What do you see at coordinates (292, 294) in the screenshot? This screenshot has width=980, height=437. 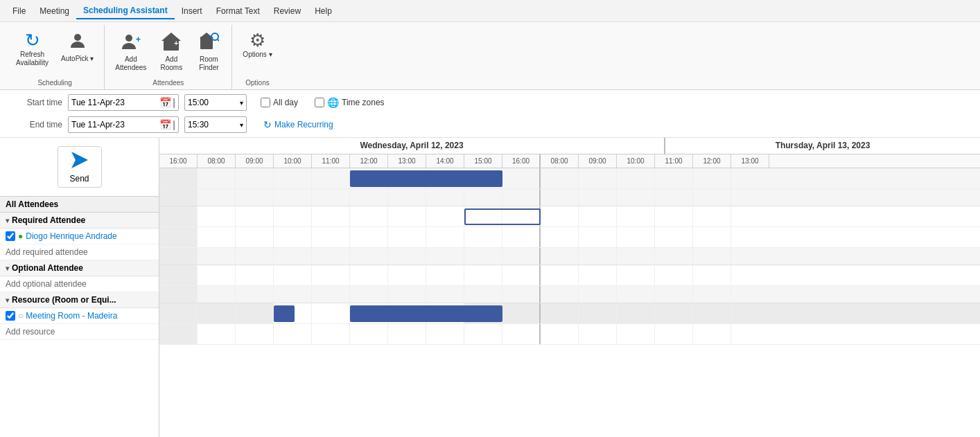 I see `cell-rsh-c3` at bounding box center [292, 294].